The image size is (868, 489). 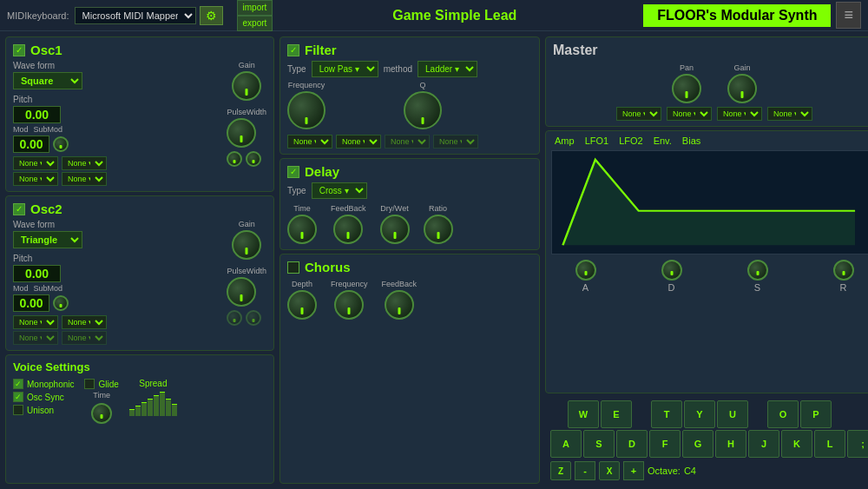 What do you see at coordinates (700, 414) in the screenshot?
I see `key-y: Y` at bounding box center [700, 414].